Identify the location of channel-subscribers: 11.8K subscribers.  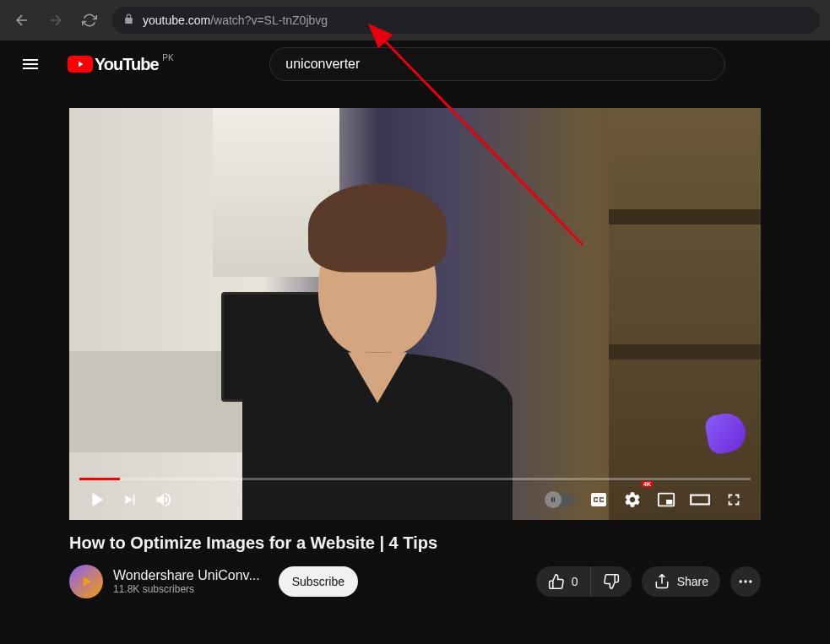
(187, 589).